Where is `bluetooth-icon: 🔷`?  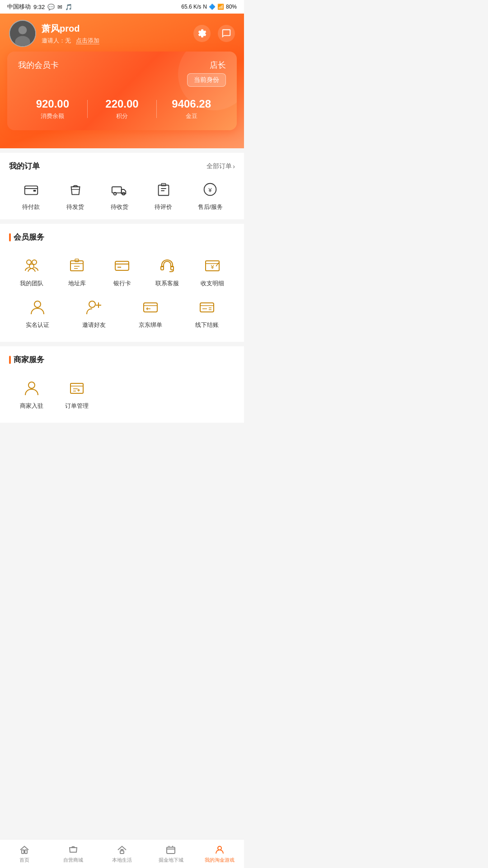 bluetooth-icon: 🔷 is located at coordinates (212, 7).